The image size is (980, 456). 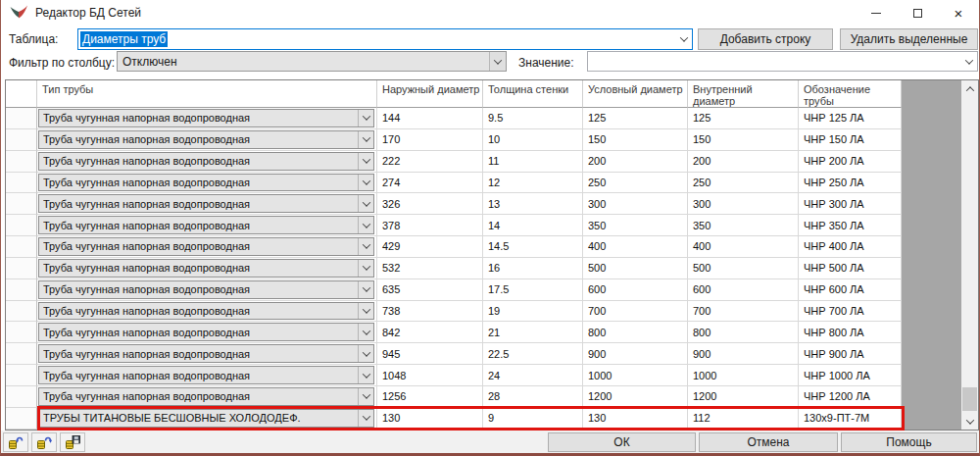 What do you see at coordinates (743, 226) in the screenshot?
I see `cell-inner: 350` at bounding box center [743, 226].